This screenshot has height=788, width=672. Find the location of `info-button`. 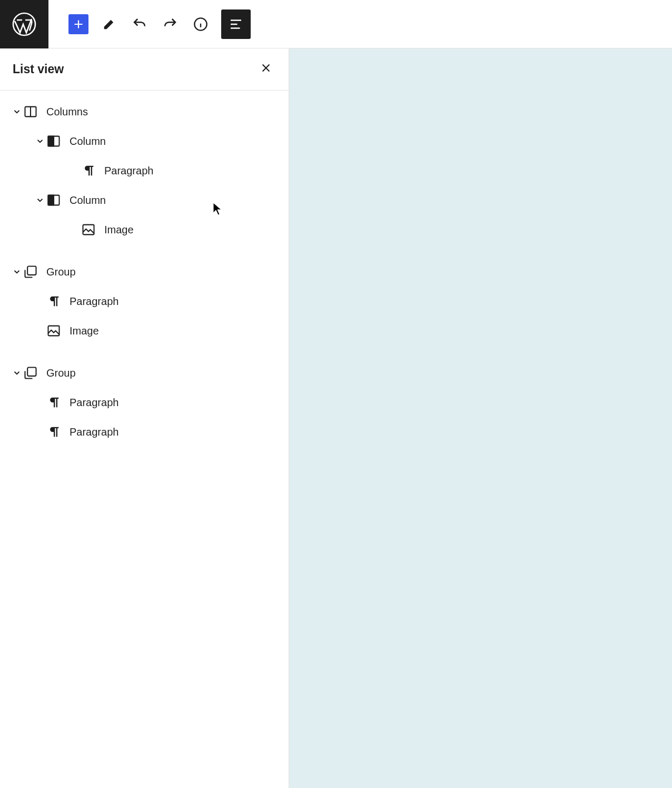

info-button is located at coordinates (201, 24).